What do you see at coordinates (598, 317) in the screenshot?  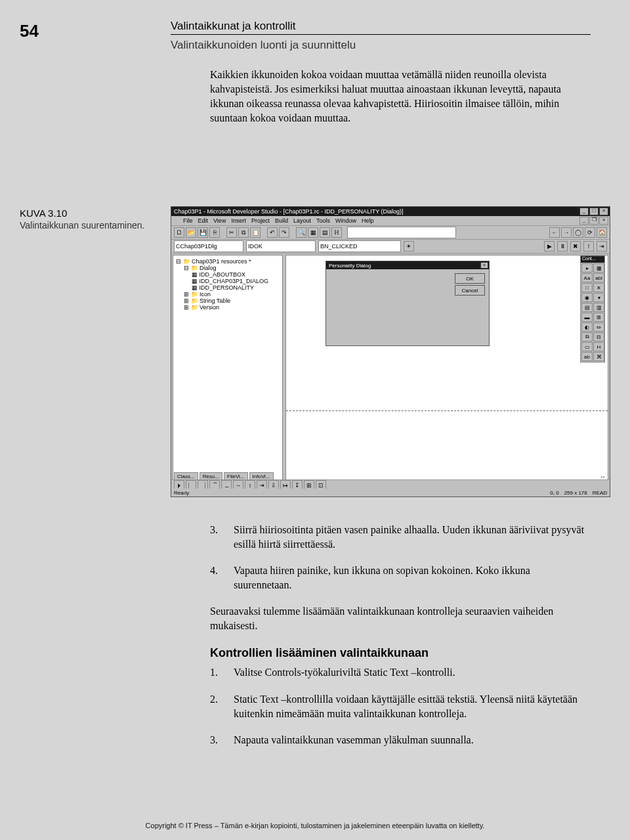 I see `palette-spin-icon: ⊞` at bounding box center [598, 317].